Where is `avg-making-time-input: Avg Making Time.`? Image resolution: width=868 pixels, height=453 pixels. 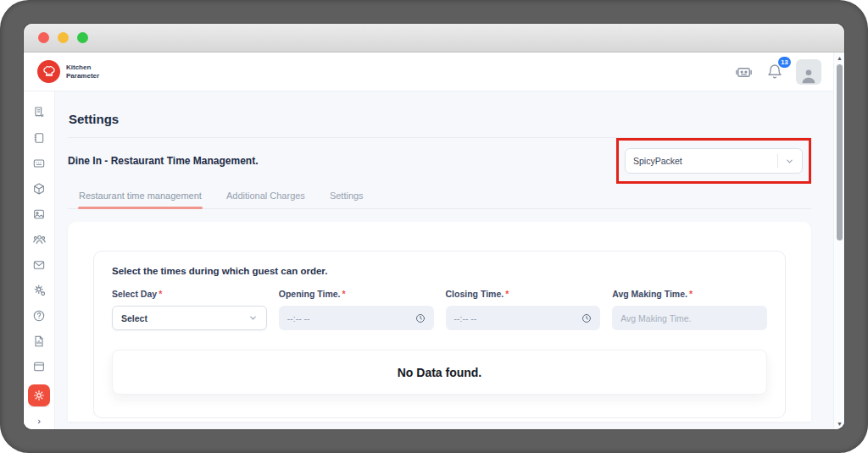
avg-making-time-input: Avg Making Time. is located at coordinates (690, 318).